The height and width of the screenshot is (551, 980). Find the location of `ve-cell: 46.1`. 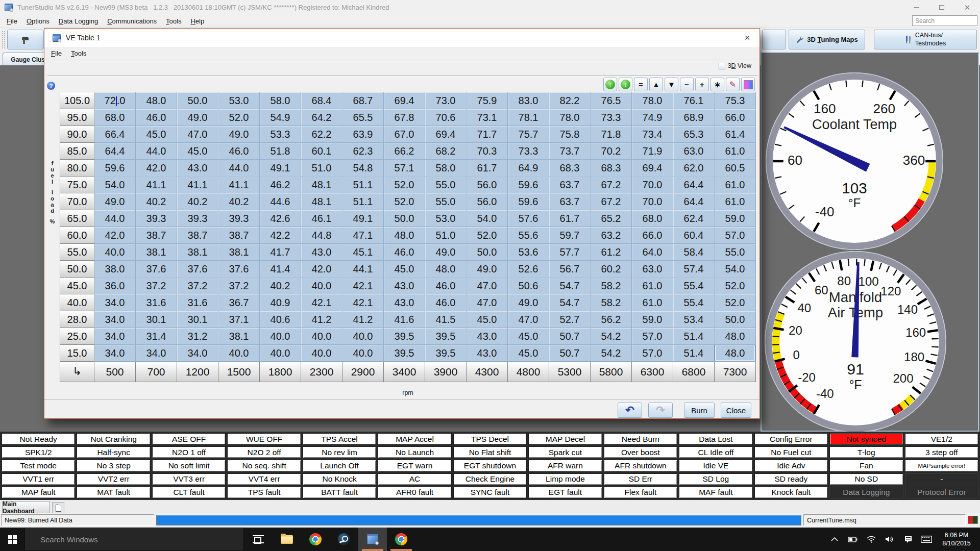

ve-cell: 46.1 is located at coordinates (322, 218).